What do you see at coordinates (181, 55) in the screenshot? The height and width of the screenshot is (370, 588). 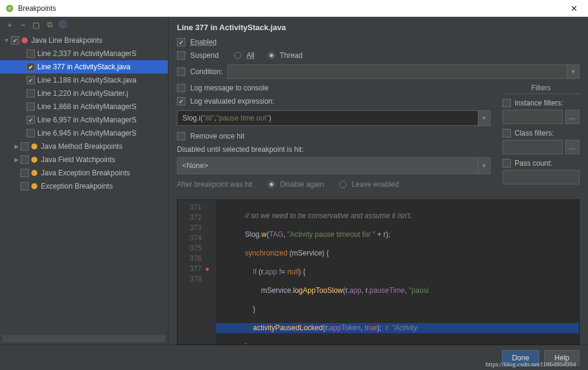 I see `suspend-checkbox` at bounding box center [181, 55].